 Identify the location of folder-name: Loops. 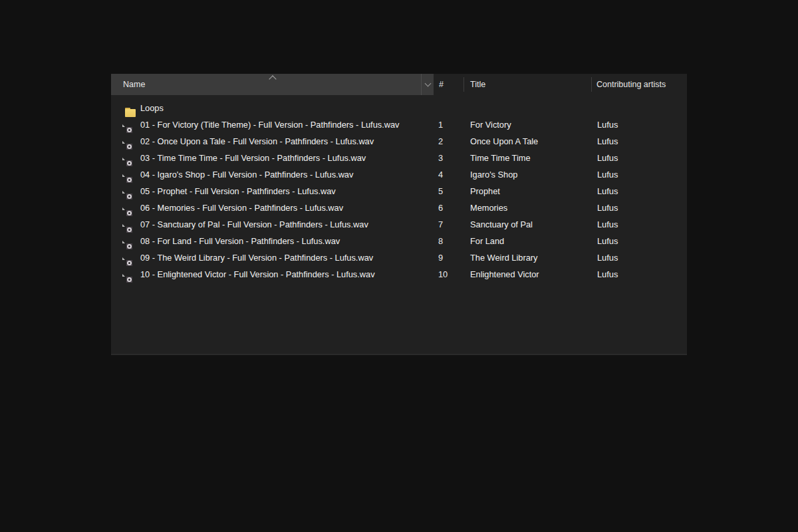
(152, 108).